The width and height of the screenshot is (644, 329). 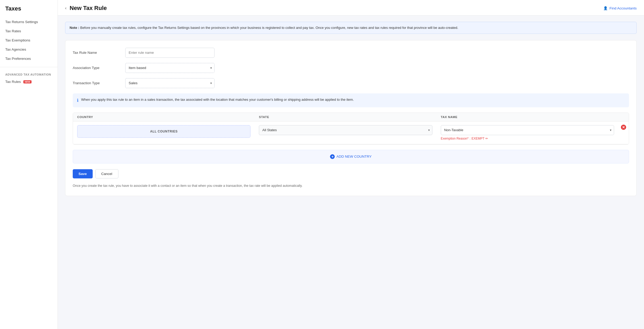 What do you see at coordinates (99, 52) in the screenshot?
I see `tax-rule-name-label: Tax Rule Name` at bounding box center [99, 52].